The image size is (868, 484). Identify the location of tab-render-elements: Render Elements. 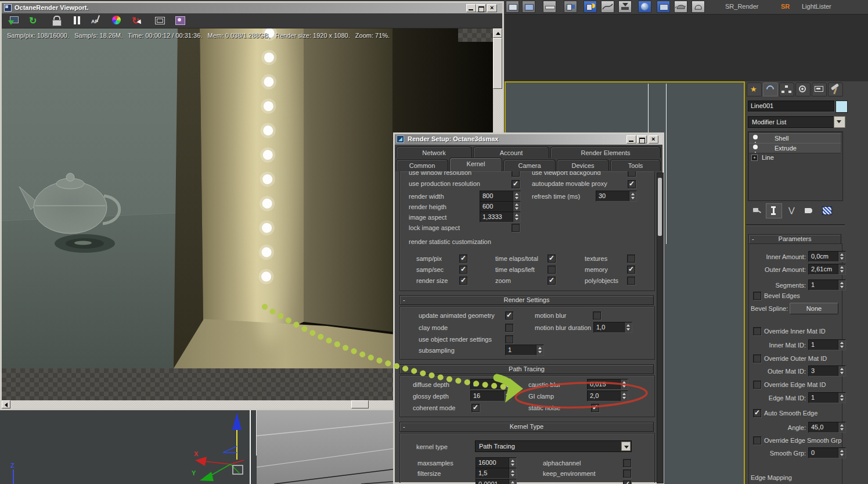
(606, 152).